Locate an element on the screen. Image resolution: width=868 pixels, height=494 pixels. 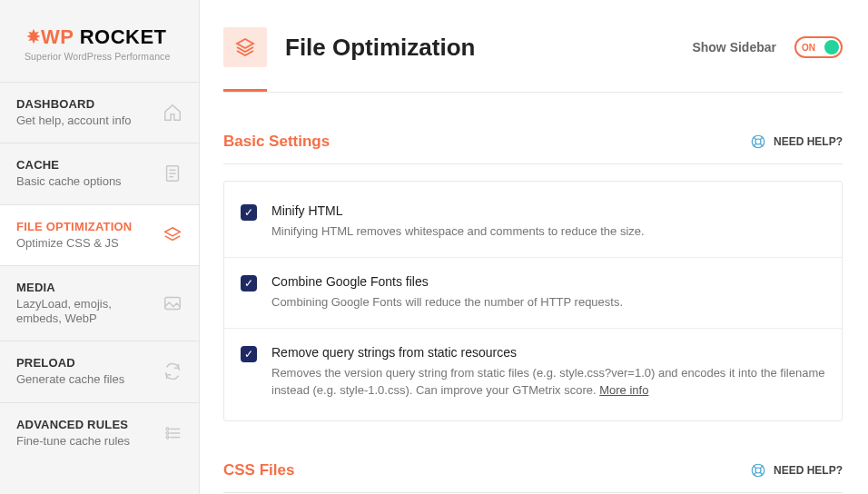
logo-brand-wp: WP is located at coordinates (57, 36).